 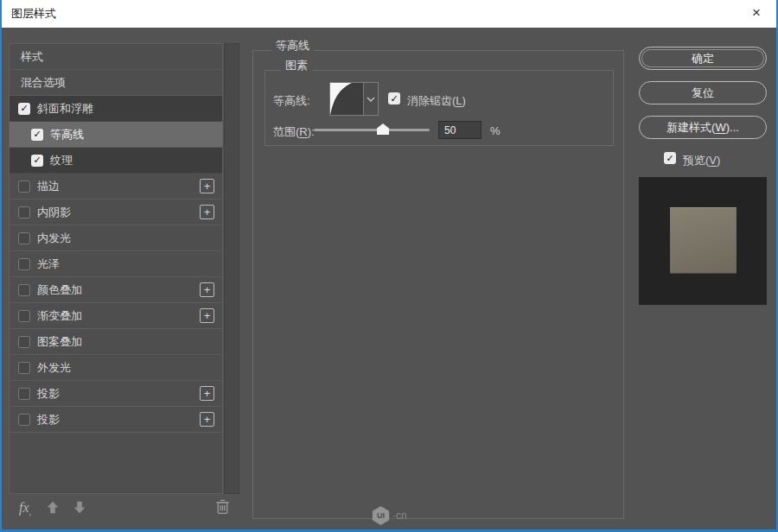 What do you see at coordinates (54, 238) in the screenshot?
I see `sidebar-item-label: 内发光` at bounding box center [54, 238].